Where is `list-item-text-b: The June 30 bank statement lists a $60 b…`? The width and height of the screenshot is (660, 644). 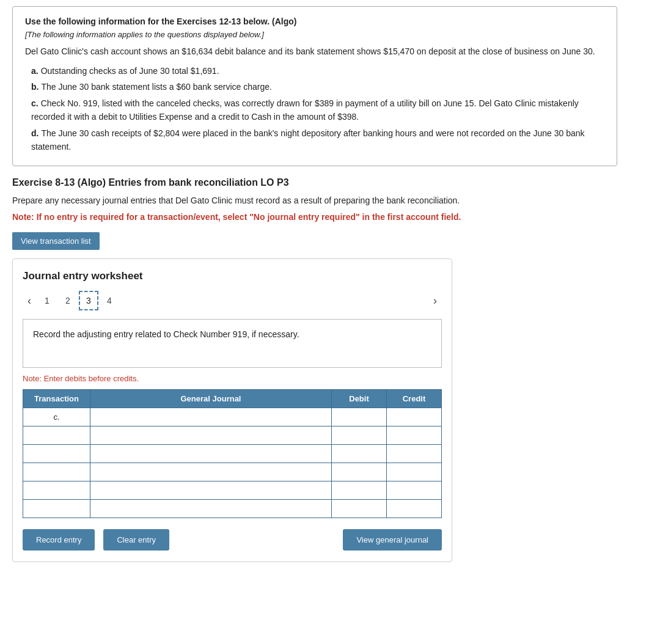
list-item-text-b: The June 30 bank statement lists a $60 b… is located at coordinates (156, 87).